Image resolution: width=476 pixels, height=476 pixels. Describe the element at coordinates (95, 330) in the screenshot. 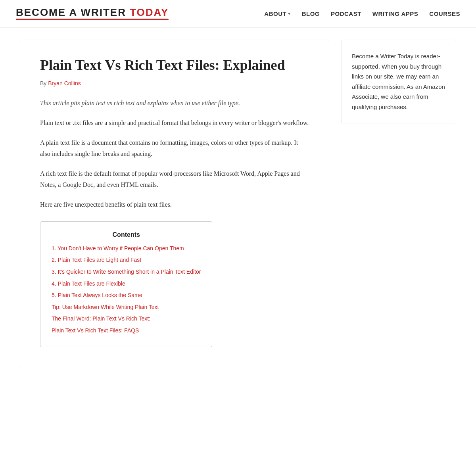

I see `toc-link-faqs: Plain Text Vs Rich Text Files: FAQS` at that location.